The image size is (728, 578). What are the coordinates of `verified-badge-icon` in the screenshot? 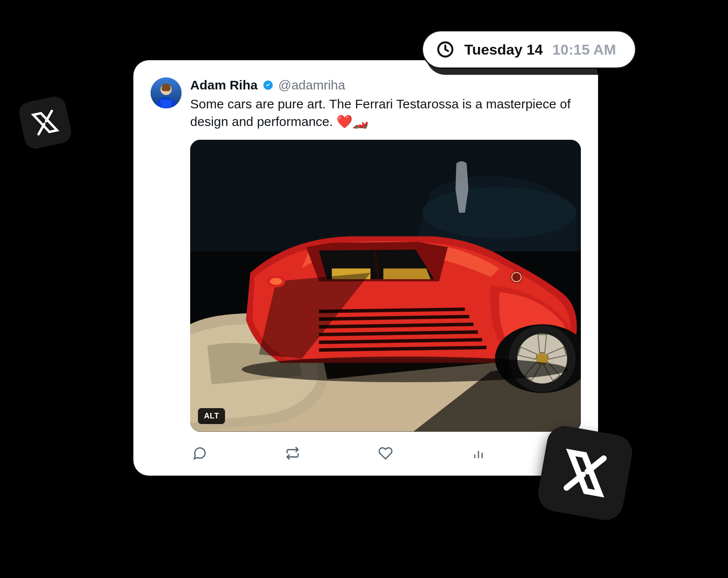 It's located at (268, 85).